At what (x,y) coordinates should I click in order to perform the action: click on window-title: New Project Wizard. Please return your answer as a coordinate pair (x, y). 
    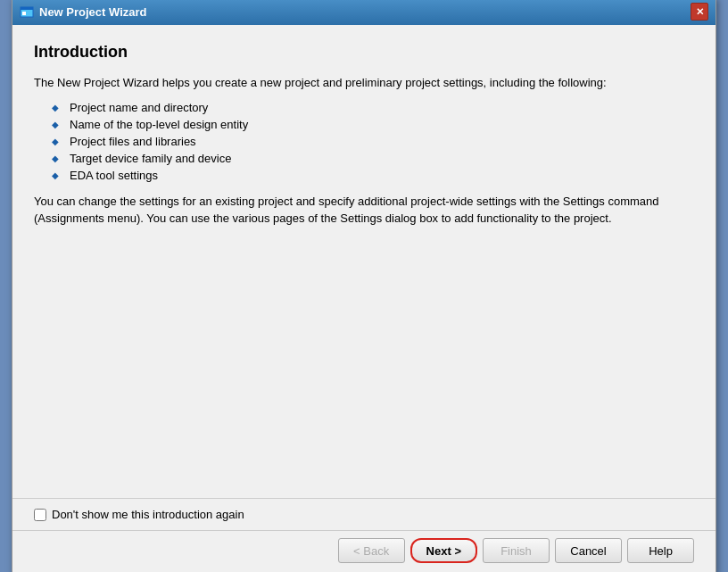
    Looking at the image, I should click on (365, 12).